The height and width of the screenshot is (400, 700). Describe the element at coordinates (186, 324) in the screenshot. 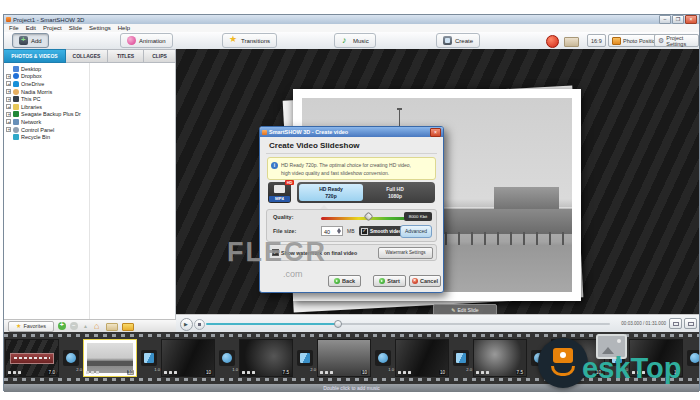

I see `play-button` at that location.